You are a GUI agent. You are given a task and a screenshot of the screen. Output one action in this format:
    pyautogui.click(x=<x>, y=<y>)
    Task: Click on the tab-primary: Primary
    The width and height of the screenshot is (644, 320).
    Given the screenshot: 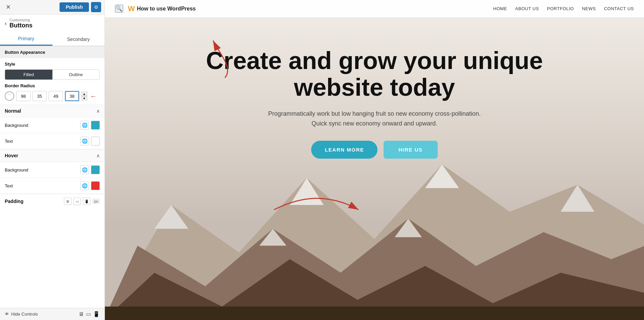 What is the action you would take?
    pyautogui.click(x=26, y=39)
    